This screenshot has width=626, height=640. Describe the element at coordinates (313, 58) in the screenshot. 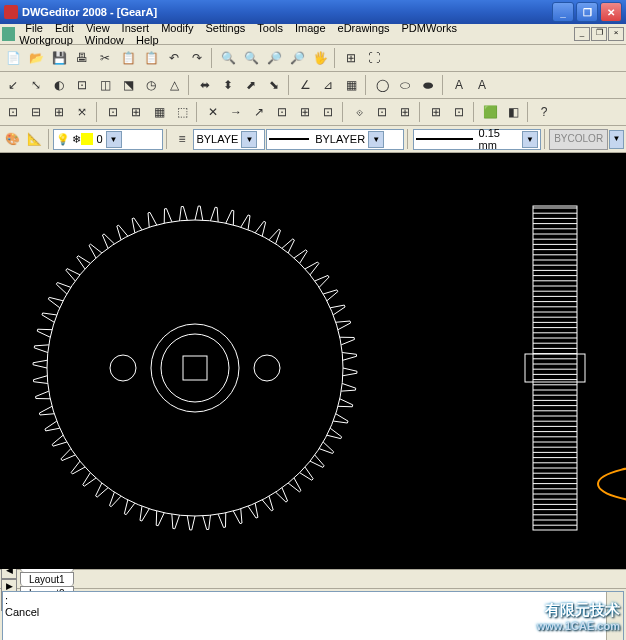

I see `standard-toolbar: 📄📂💾🖶✂📋📋↶↷🔍🔍🔎🔎🖐⊞⛶` at that location.